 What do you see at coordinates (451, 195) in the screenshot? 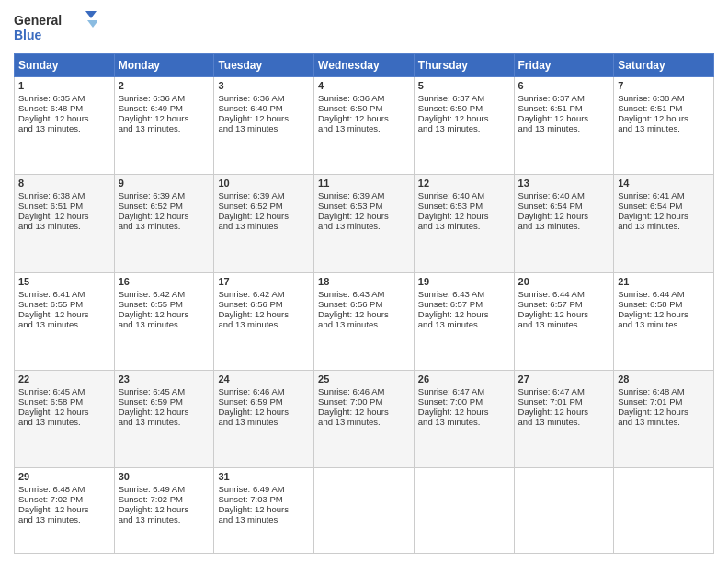
I see `sunrise-label: Sunrise: 6:40 AM` at bounding box center [451, 195].